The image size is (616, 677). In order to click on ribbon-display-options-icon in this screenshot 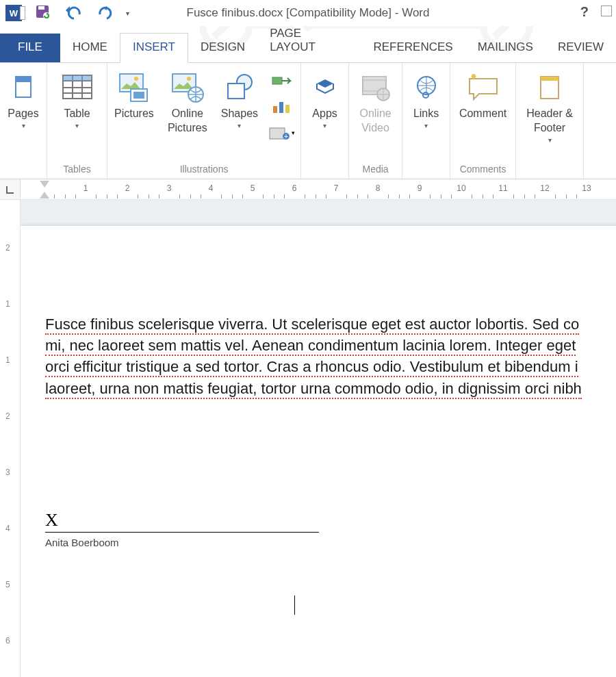, I will do `click(606, 11)`.